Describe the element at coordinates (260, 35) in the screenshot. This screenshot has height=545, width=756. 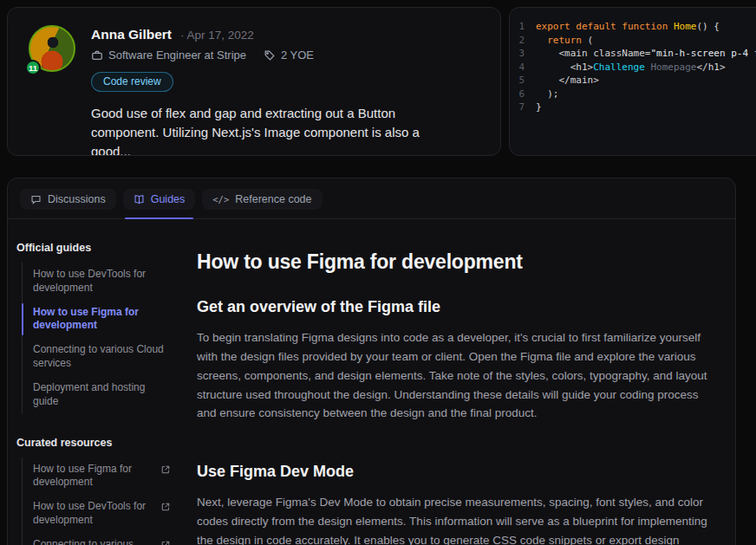
I see `name-row: Anna Gilbert · Apr 17, 2022` at that location.